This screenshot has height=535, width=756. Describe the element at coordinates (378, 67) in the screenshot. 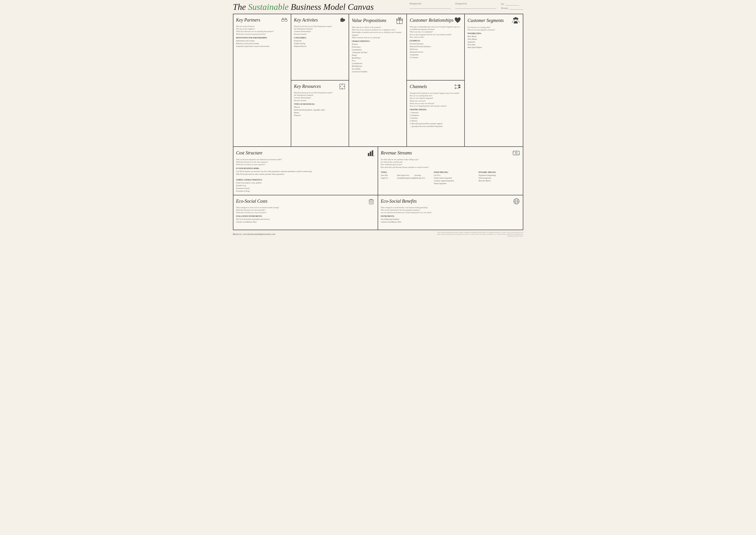

I see `risk-reduction-item: Risk Reduction` at that location.